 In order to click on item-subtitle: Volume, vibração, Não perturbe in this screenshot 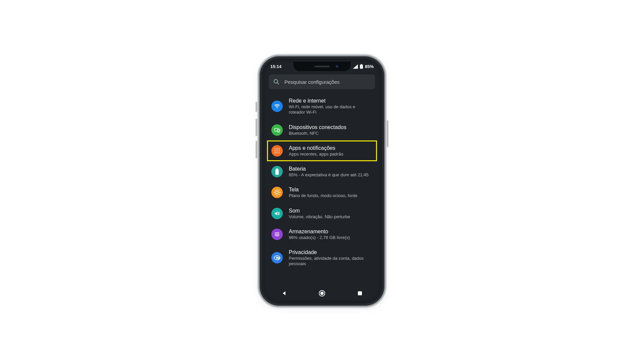, I will do `click(319, 217)`.